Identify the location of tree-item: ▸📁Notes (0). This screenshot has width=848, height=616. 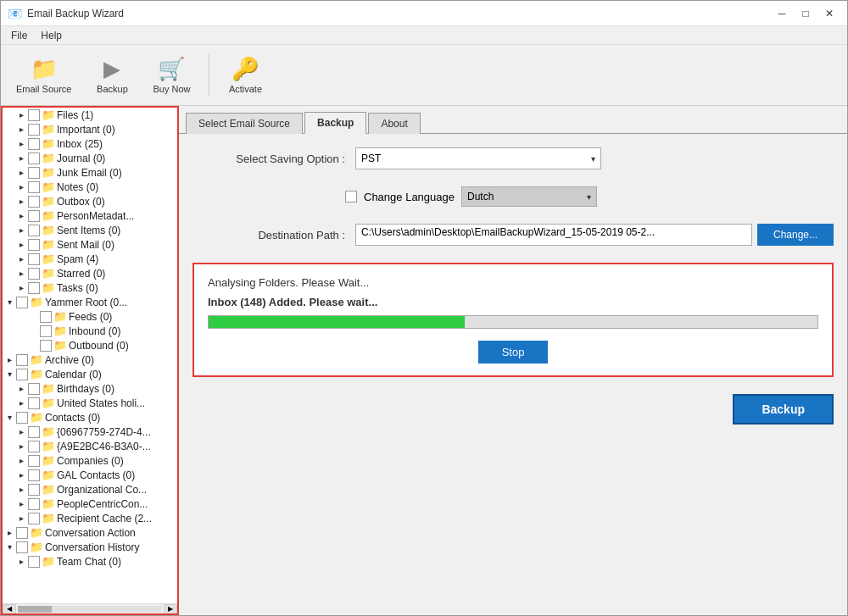
(90, 186).